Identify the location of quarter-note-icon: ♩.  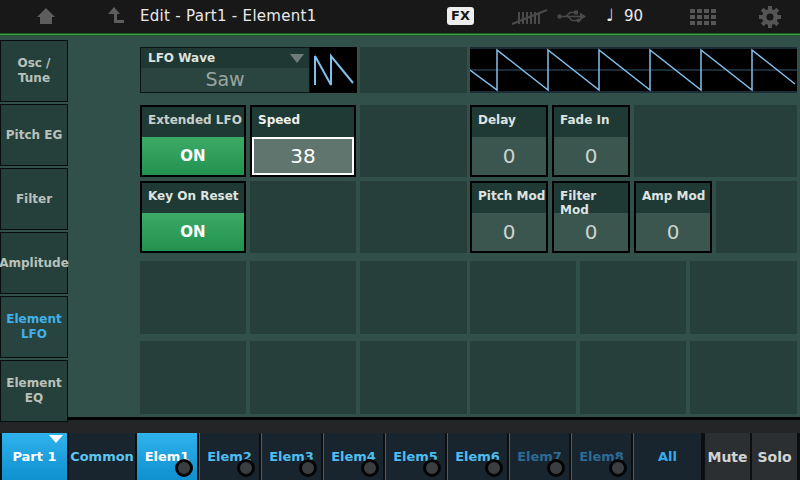
(610, 15).